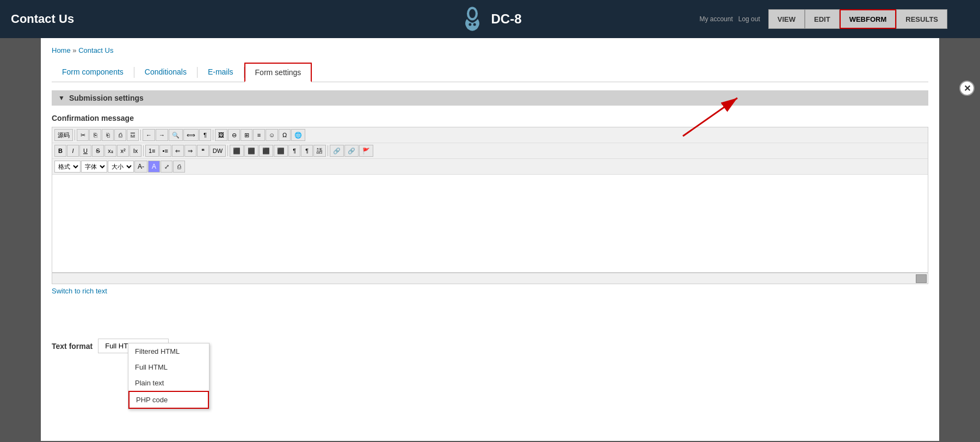  Describe the element at coordinates (716, 19) in the screenshot. I see `my-account-link: My account` at that location.